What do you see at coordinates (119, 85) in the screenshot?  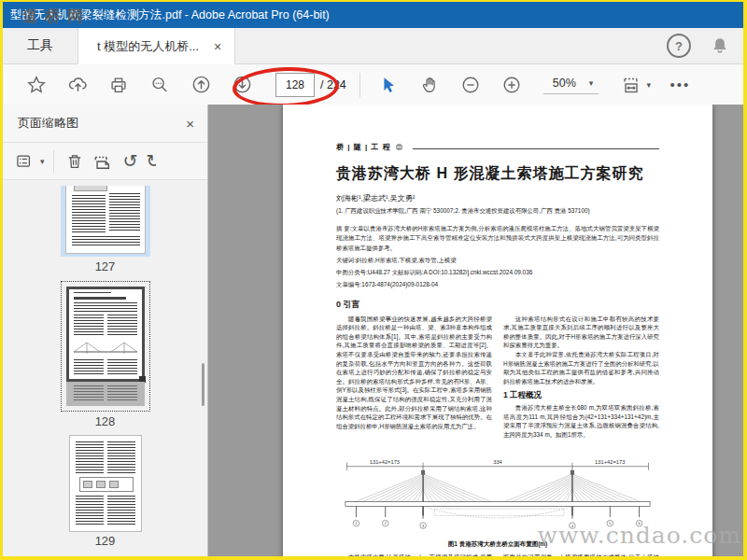 I see `print-icon` at bounding box center [119, 85].